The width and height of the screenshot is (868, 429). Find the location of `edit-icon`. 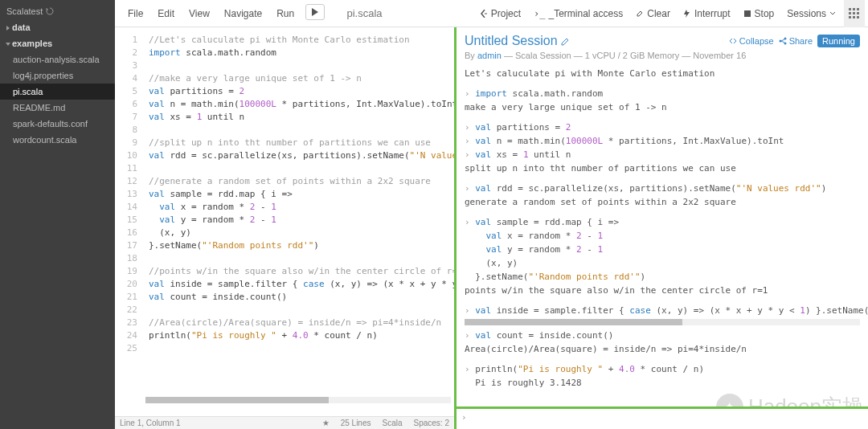

edit-icon is located at coordinates (566, 41).